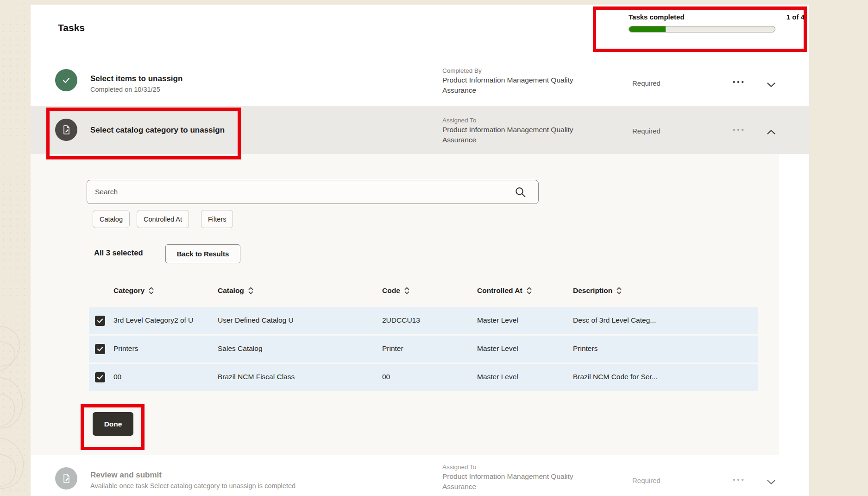 This screenshot has height=496, width=868. Describe the element at coordinates (125, 89) in the screenshot. I see `task-subtitle: Completed on 10/31/25` at that location.